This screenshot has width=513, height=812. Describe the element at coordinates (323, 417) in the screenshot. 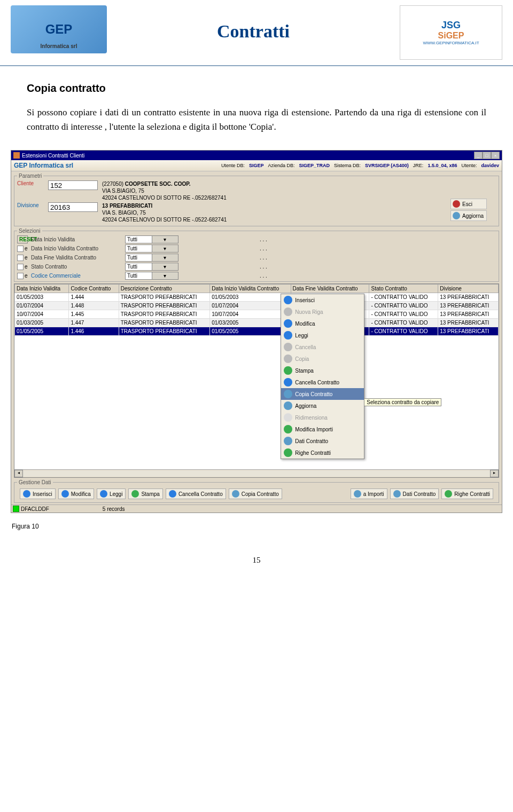

I see `menu-item-ridimensiona: Ridimensiona` at that location.